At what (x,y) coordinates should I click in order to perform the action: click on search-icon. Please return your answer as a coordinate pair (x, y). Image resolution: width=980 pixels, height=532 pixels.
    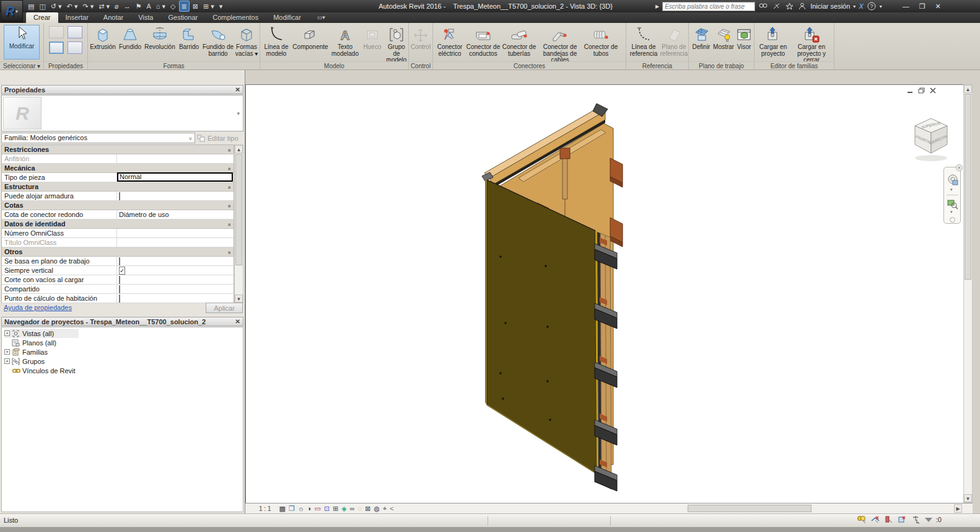
    Looking at the image, I should click on (763, 6).